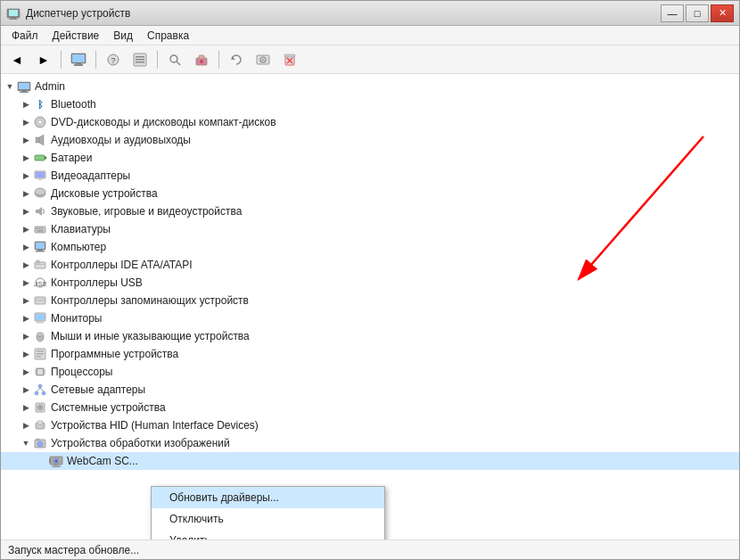 The width and height of the screenshot is (740, 560). I want to click on tree-item-imaging: ▼ Устройства обработки изображений, so click(370, 443).